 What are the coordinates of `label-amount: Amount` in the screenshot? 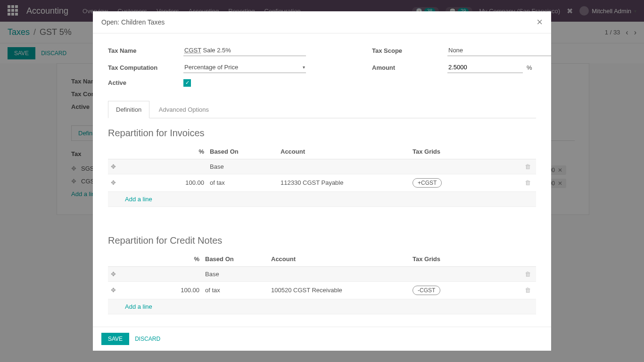 It's located at (407, 68).